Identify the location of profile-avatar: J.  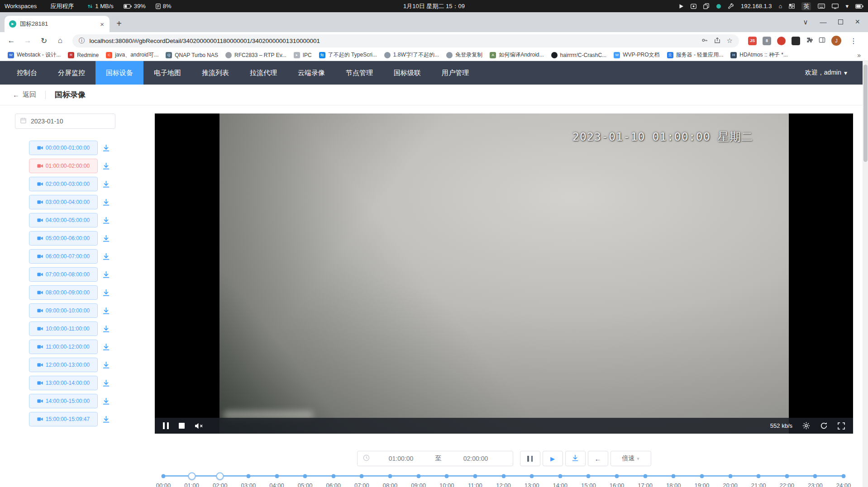
(836, 41).